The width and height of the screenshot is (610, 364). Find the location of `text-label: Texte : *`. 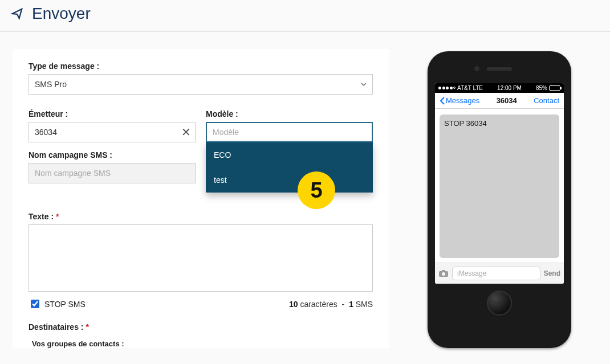

text-label: Texte : * is located at coordinates (201, 216).